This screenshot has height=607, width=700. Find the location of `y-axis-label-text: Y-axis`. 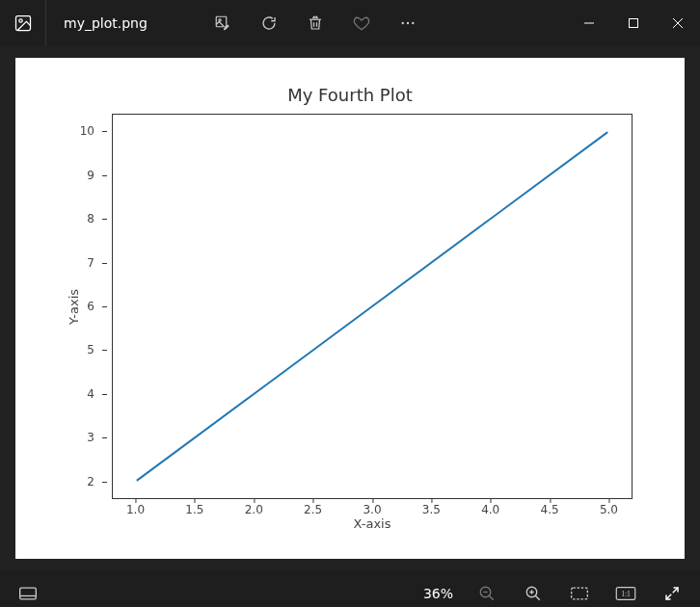

y-axis-label-text: Y-axis is located at coordinates (75, 306).